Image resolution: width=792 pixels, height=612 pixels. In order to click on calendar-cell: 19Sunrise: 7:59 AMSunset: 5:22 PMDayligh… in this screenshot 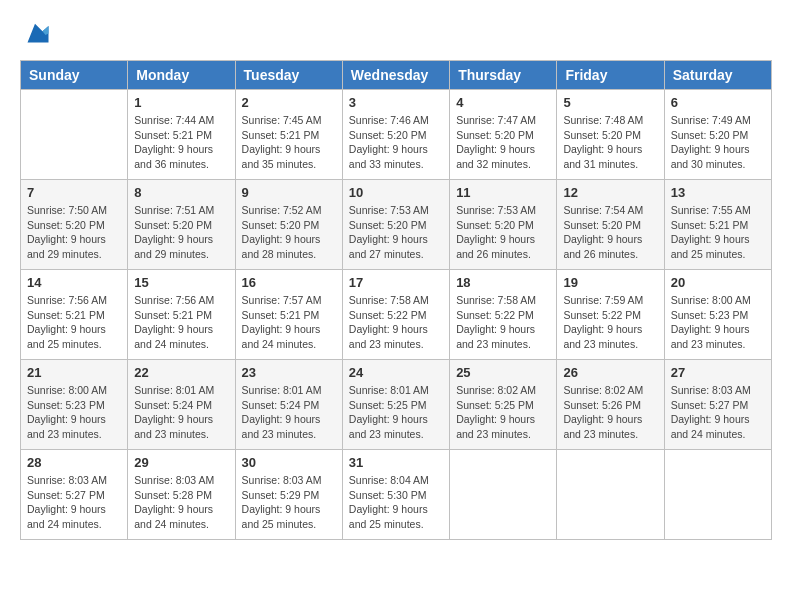, I will do `click(610, 315)`.